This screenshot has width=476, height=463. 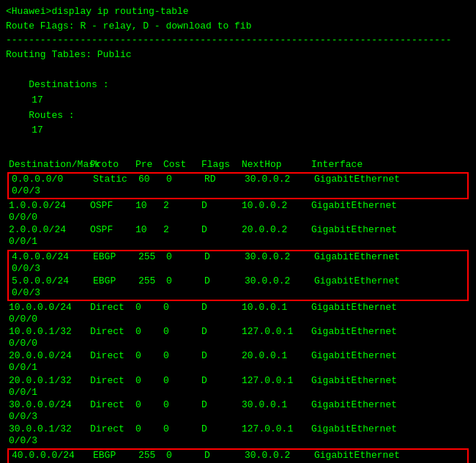 I want to click on table-row: 2.0.0.0/24 OSPF 10 2 D 20.0.0.2 GigabitE…, so click(x=238, y=230).